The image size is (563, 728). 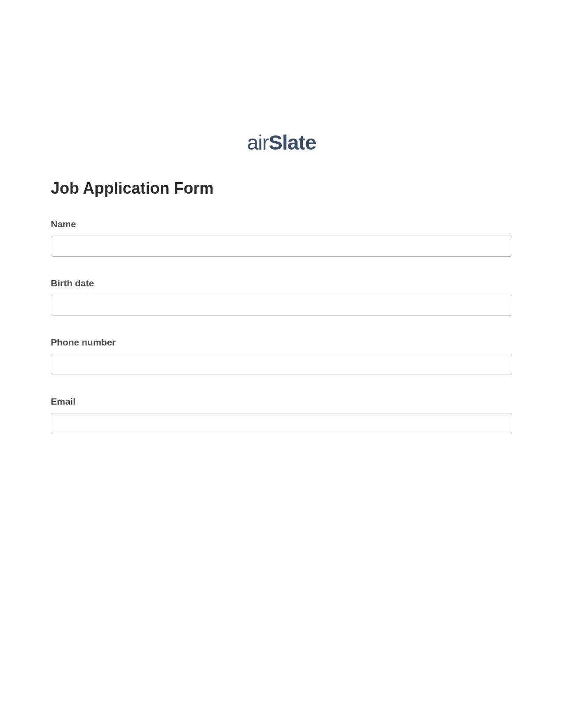 I want to click on form-field-birthdate: Birth date, so click(x=282, y=297).